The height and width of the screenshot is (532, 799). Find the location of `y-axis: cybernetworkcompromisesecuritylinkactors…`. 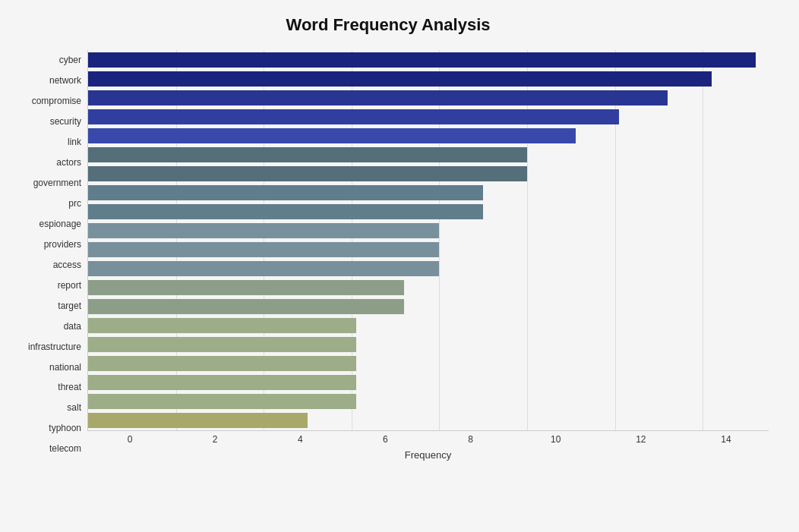

y-axis: cybernetworkcompromisesecuritylinkactors… is located at coordinates (47, 255).